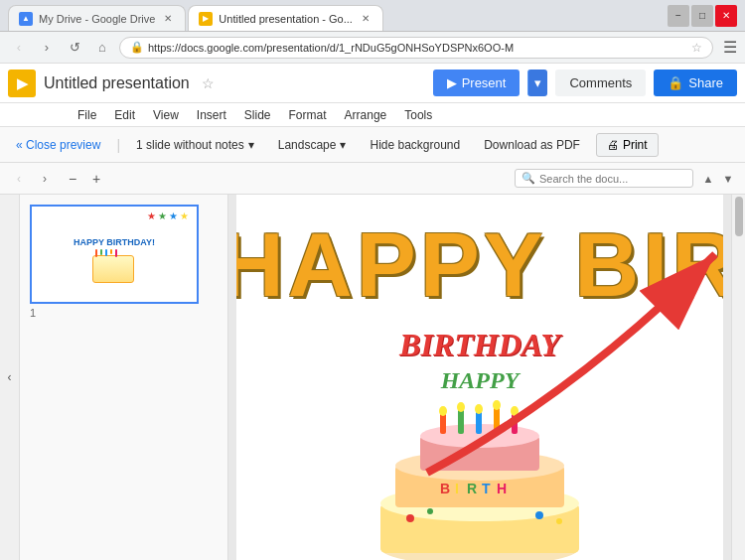 Image resolution: width=745 pixels, height=560 pixels. I want to click on svg-text: B, so click(445, 489).